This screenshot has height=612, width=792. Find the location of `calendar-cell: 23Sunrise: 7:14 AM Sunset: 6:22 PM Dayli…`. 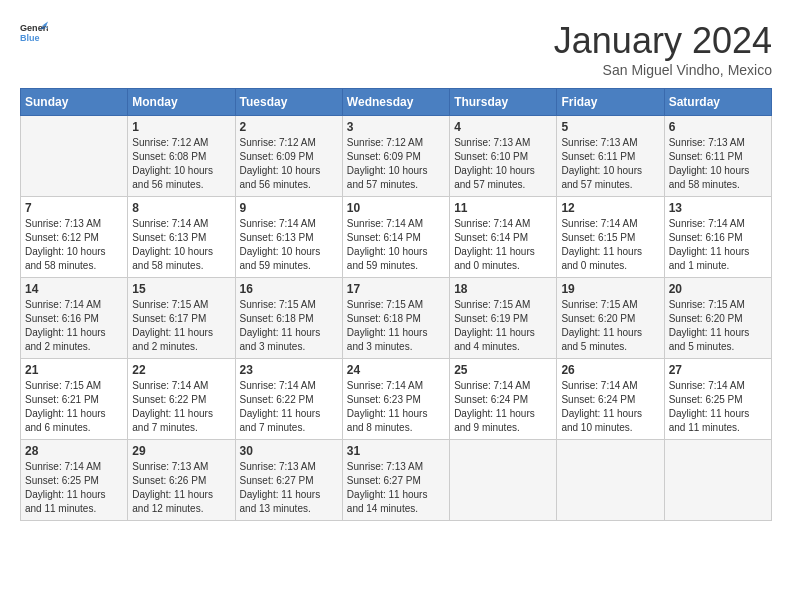

calendar-cell: 23Sunrise: 7:14 AM Sunset: 6:22 PM Dayli… is located at coordinates (288, 400).